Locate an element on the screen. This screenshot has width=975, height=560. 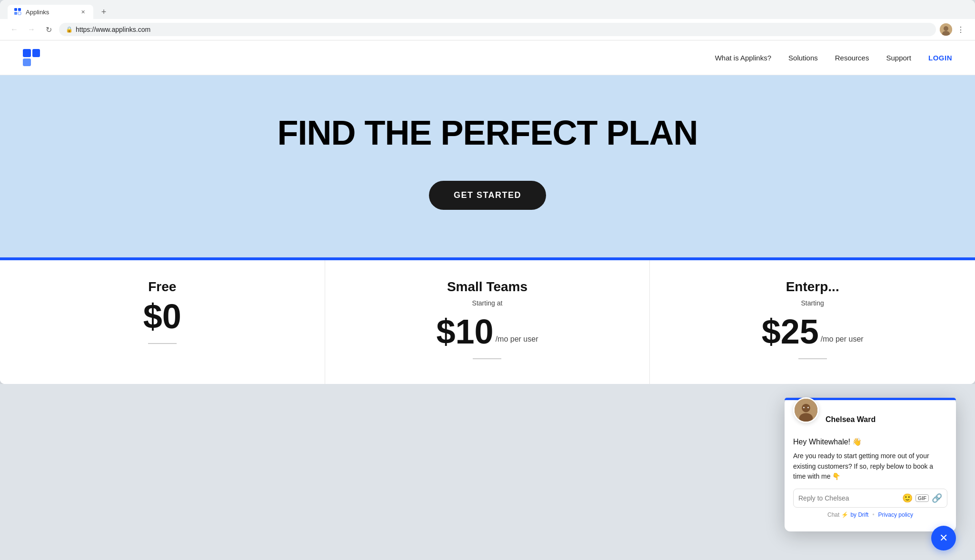
get-started-button: GET STARTED is located at coordinates (488, 195).